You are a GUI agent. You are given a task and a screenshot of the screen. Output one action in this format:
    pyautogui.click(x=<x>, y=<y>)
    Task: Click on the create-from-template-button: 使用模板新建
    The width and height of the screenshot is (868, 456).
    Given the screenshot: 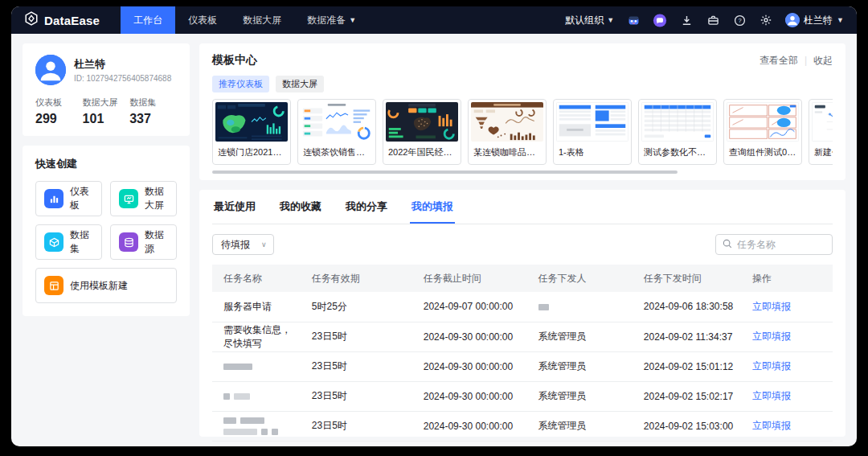 What is the action you would take?
    pyautogui.click(x=106, y=286)
    